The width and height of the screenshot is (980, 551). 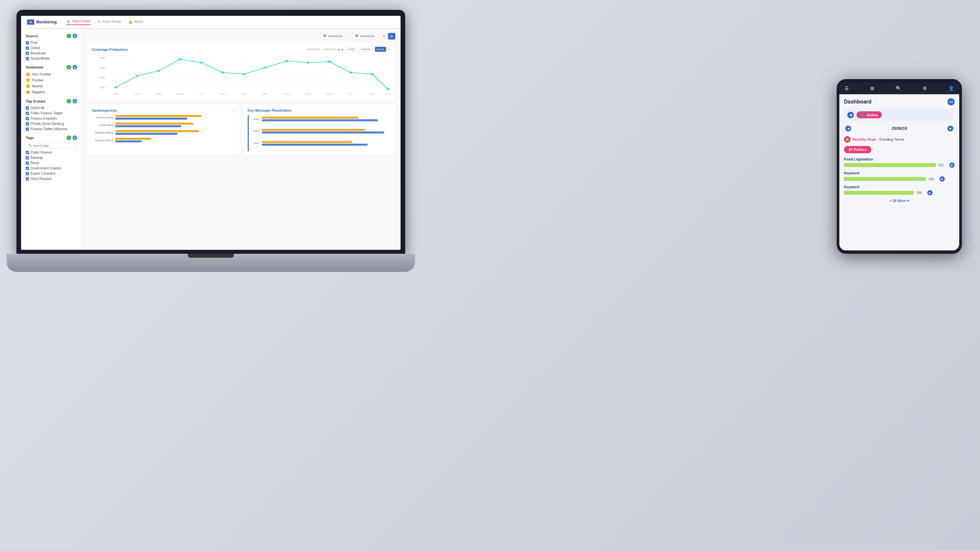 What do you see at coordinates (950, 129) in the screenshot?
I see `date-next-arrow: ▶` at bounding box center [950, 129].